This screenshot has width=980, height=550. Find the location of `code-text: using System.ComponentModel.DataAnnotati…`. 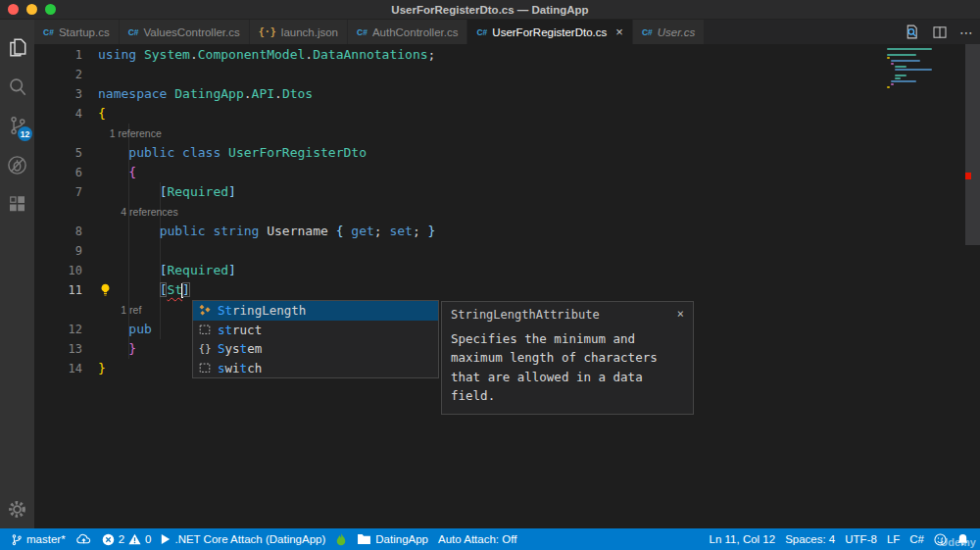

code-text: using System.ComponentModel.DataAnnotati… is located at coordinates (267, 55).